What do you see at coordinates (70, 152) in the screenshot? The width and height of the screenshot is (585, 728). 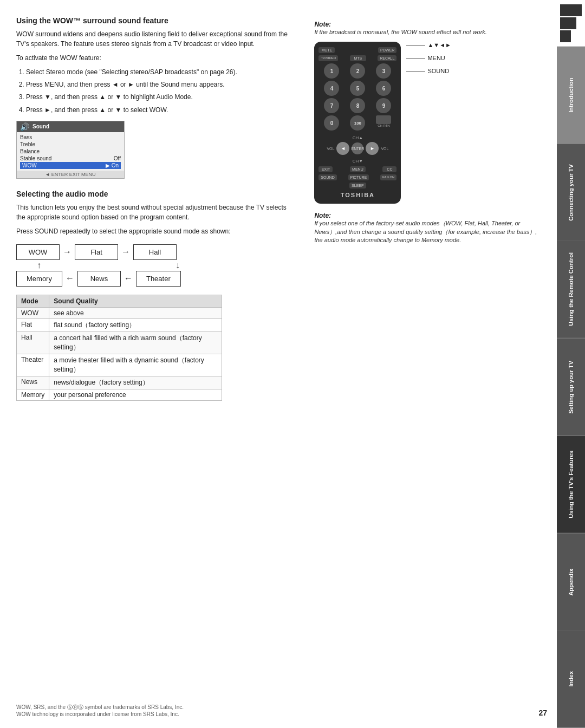 I see `menu-row-balance: Balance` at bounding box center [70, 152].